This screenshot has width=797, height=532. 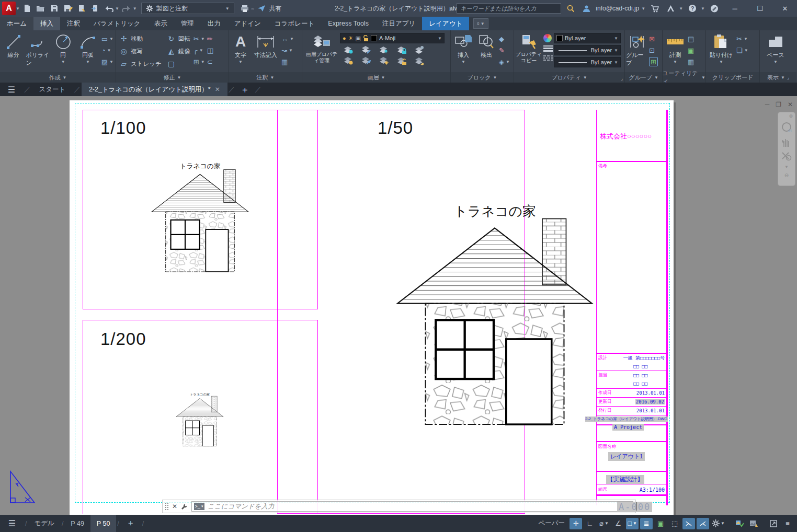 What do you see at coordinates (398, 24) in the screenshot?
I see `tab-featured-apps: 注目アプリ` at bounding box center [398, 24].